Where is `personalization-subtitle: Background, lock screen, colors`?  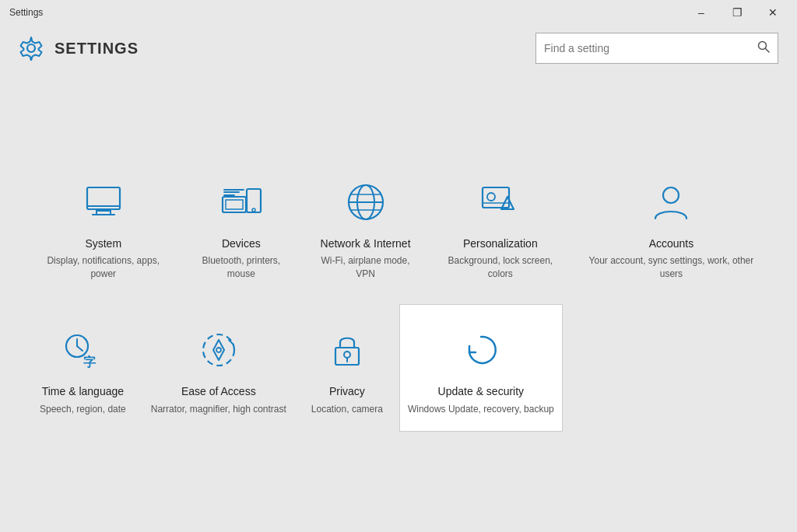
personalization-subtitle: Background, lock screen, colors is located at coordinates (500, 268).